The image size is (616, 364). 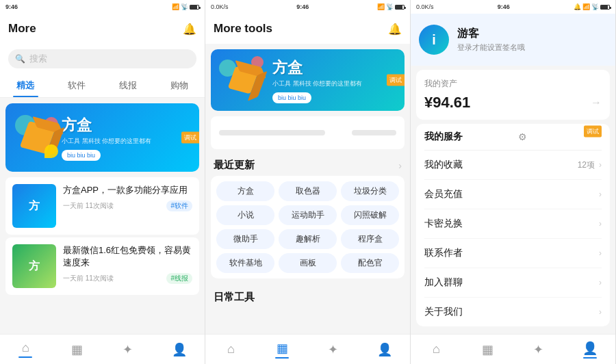 I want to click on tag-item-chengxuhe: 程序盒, so click(x=370, y=239).